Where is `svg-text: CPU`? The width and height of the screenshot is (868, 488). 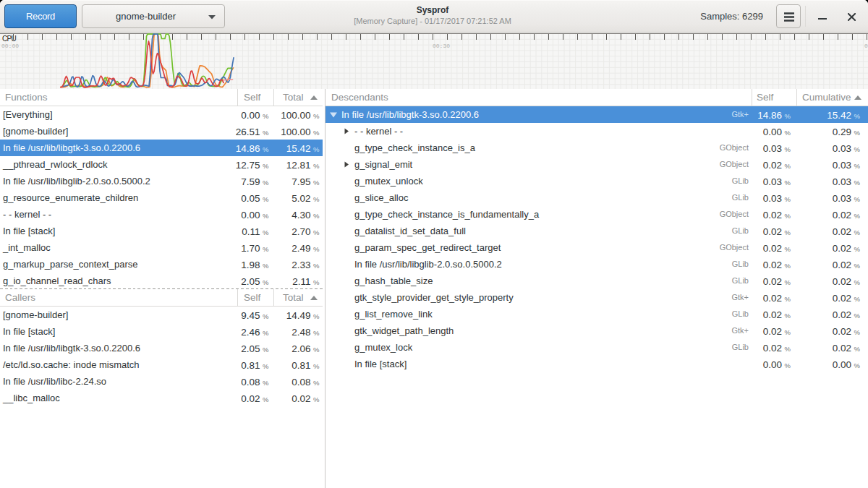 svg-text: CPU is located at coordinates (9, 39).